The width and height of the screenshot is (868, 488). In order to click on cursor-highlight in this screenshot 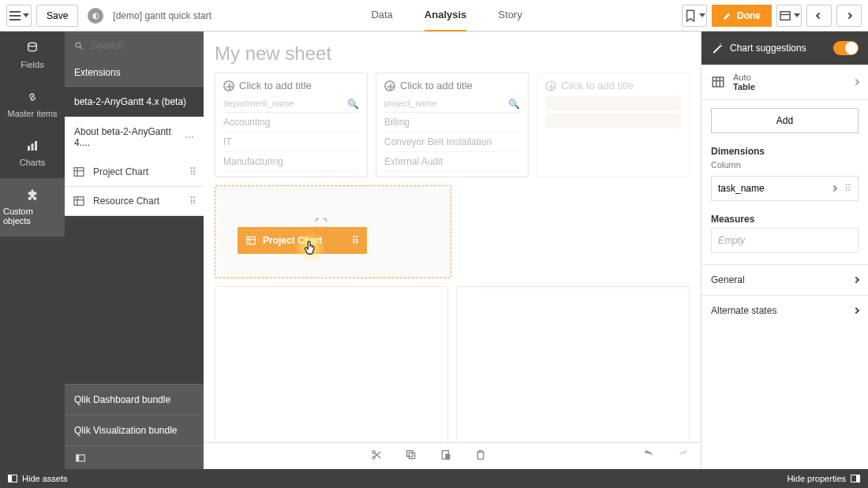, I will do `click(310, 248)`.